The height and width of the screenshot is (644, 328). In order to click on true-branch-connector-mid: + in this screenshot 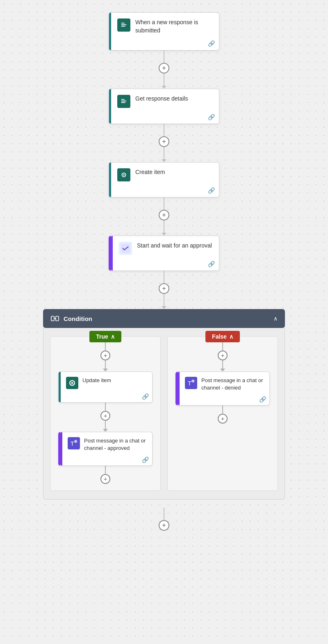, I will do `click(105, 417)`.